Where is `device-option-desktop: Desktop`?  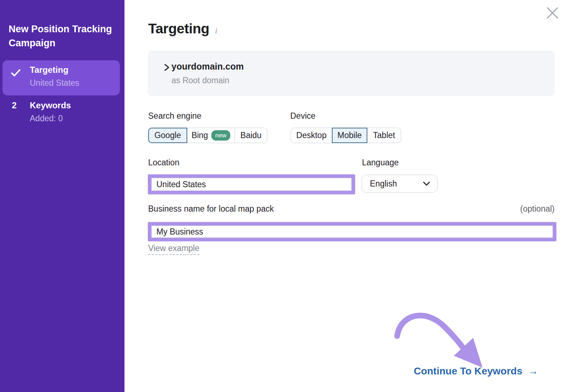 device-option-desktop: Desktop is located at coordinates (311, 136).